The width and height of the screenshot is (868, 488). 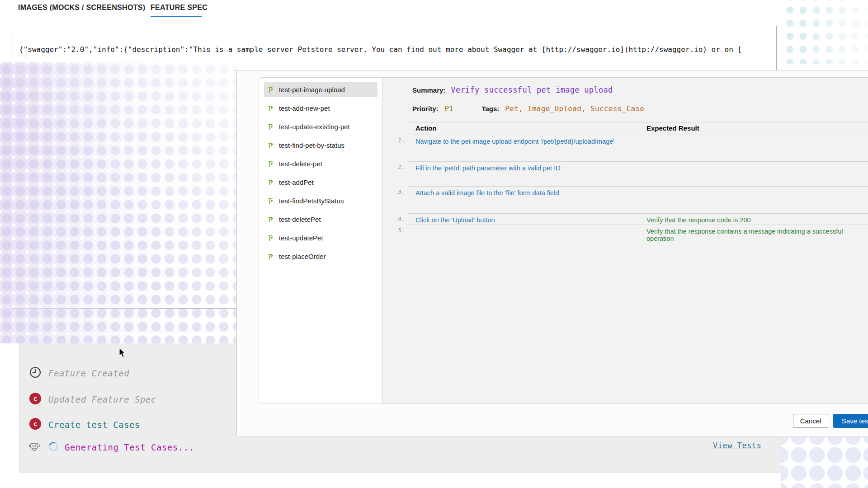 What do you see at coordinates (81, 8) in the screenshot?
I see `tab-images-mocks-screenshots: IMAGES (MOCKS / SCREENSHOTS)` at bounding box center [81, 8].